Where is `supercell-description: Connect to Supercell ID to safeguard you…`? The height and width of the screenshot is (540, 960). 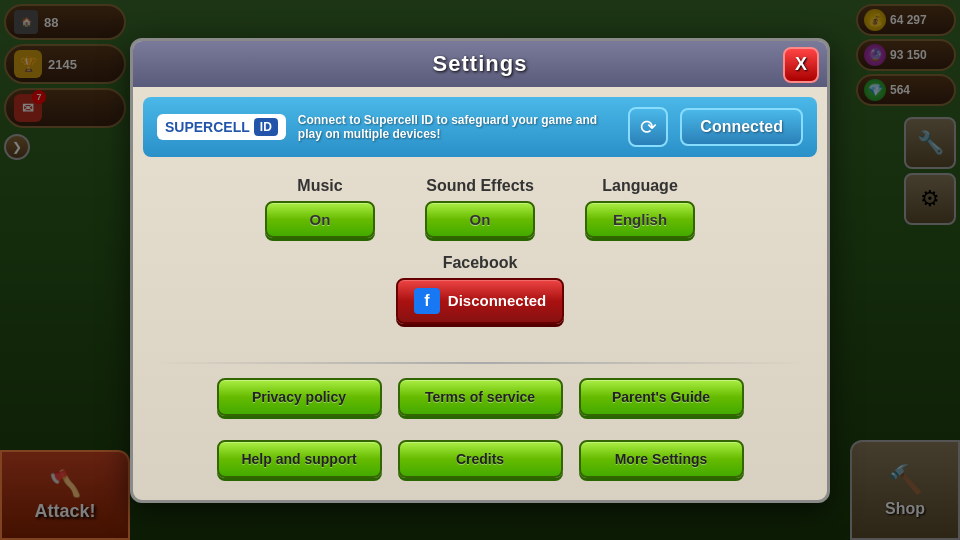
supercell-description: Connect to Supercell ID to safeguard you… is located at coordinates (458, 127).